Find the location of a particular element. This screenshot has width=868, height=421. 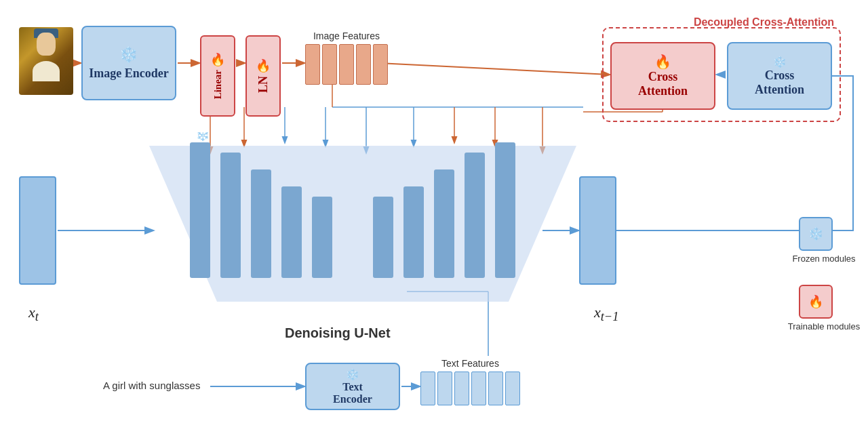

dca-label: Decoupled Cross-Attention is located at coordinates (764, 22).